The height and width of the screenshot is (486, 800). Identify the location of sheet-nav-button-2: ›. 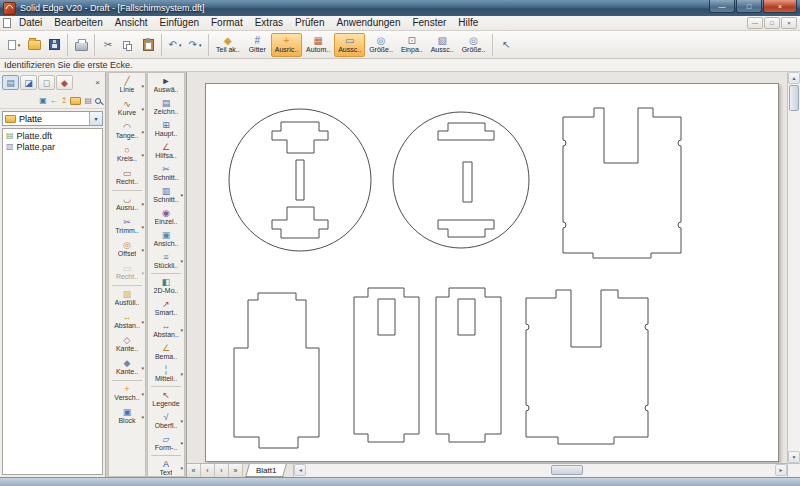
(222, 470).